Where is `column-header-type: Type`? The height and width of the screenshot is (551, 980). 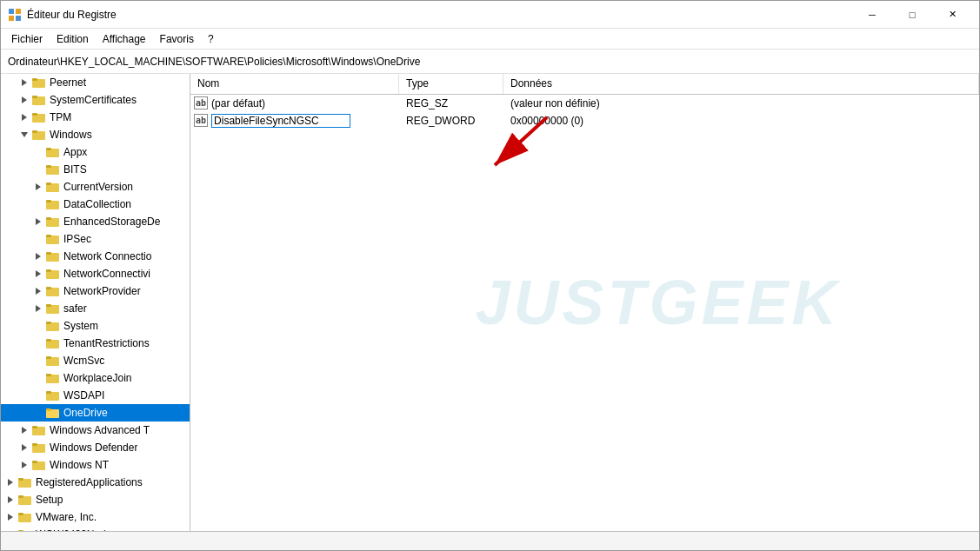
column-header-type: Type is located at coordinates (451, 83).